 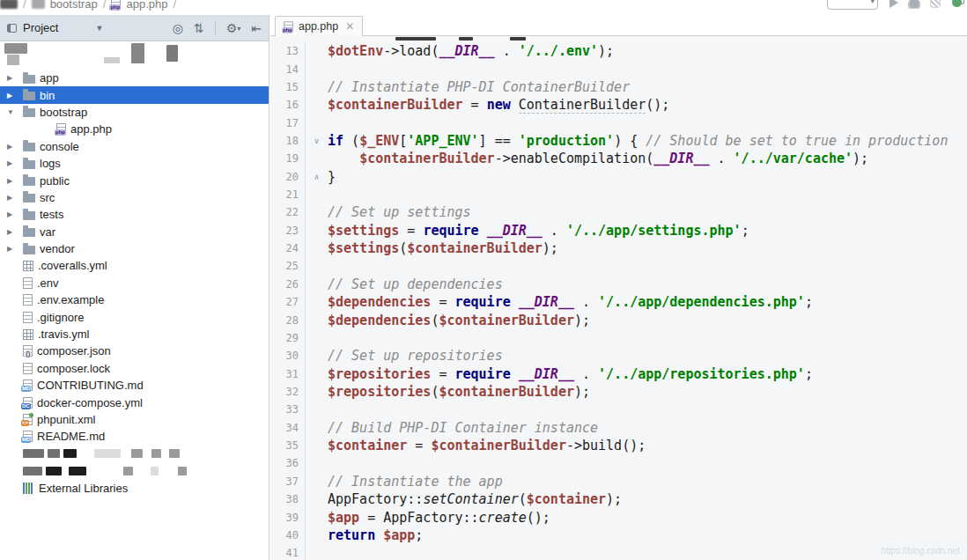 What do you see at coordinates (288, 212) in the screenshot?
I see `line-number: 22` at bounding box center [288, 212].